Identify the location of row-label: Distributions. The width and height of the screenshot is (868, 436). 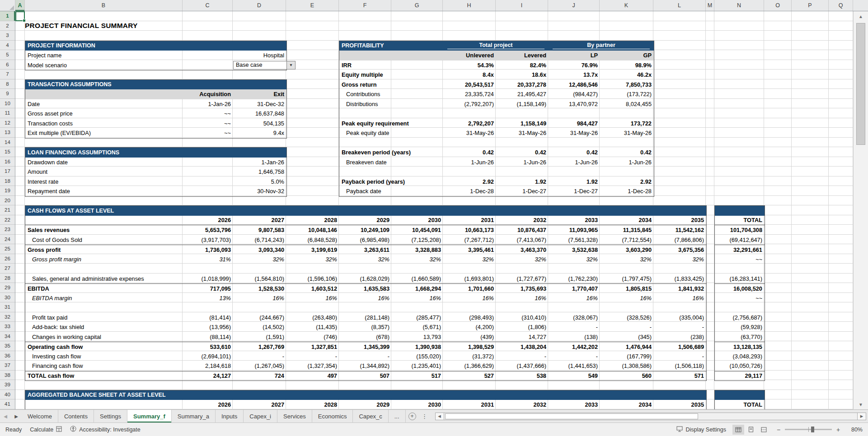
(391, 104).